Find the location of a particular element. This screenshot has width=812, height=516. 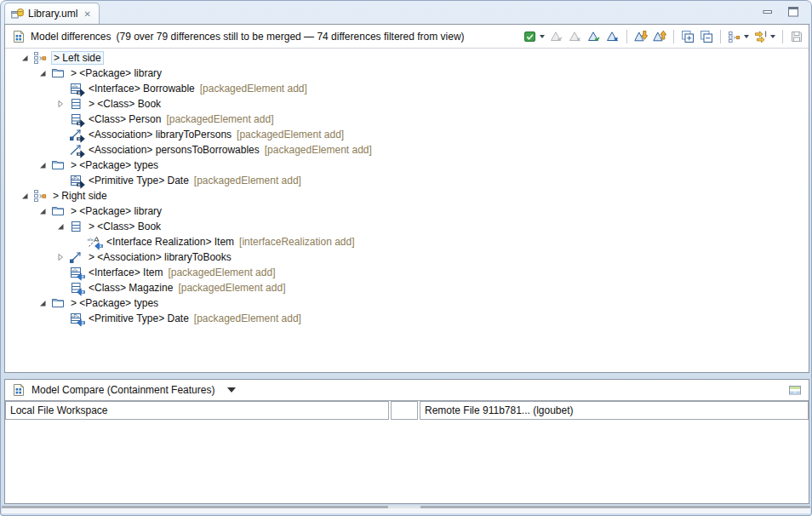

tree-row: <Class> Person[packagedElement add] is located at coordinates (407, 119).